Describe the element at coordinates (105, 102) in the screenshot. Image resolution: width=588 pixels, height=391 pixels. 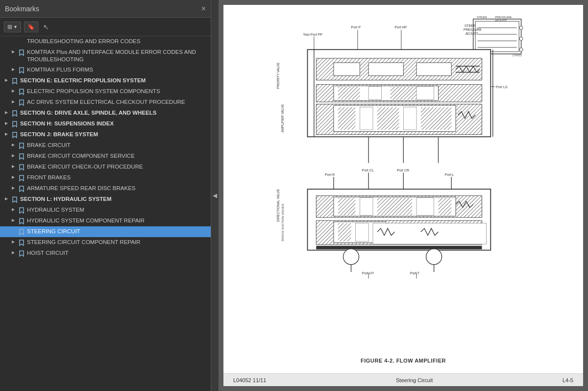
I see `list-item: ▶AC DRIVE SYSTEM ELECTRICAL CHECKOUT PRO…` at that location.